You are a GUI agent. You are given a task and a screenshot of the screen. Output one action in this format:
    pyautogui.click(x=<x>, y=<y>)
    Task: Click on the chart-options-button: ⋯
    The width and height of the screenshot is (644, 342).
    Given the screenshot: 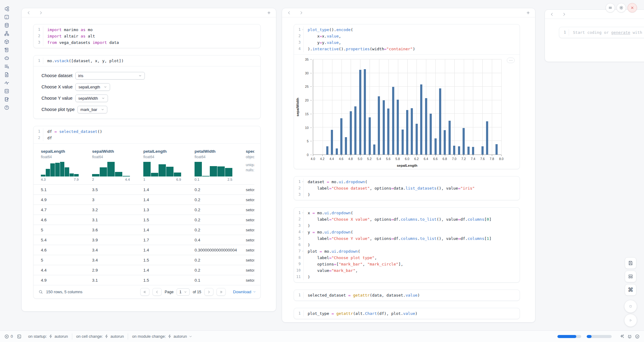 What is the action you would take?
    pyautogui.click(x=511, y=60)
    